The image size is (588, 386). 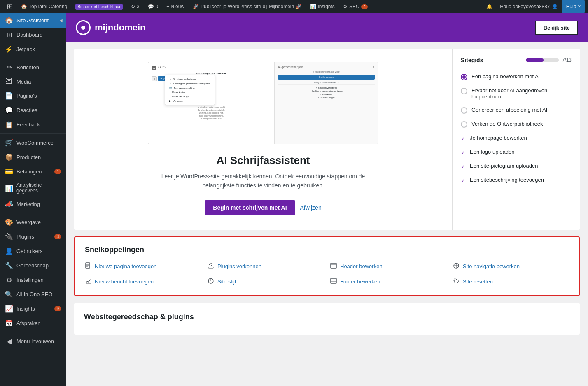 I want to click on sidebar-item-gereedschap: 🔧 Gereedschap, so click(x=33, y=265).